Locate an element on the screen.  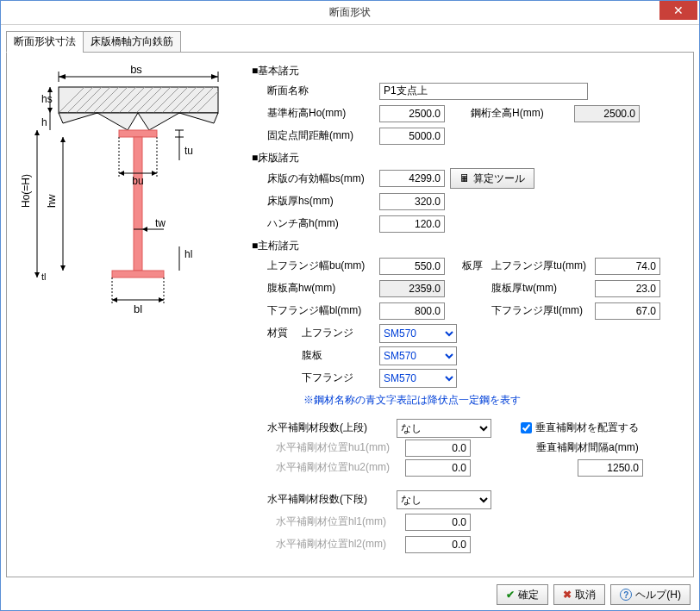
window-title: 断面形状 is located at coordinates (350, 12).